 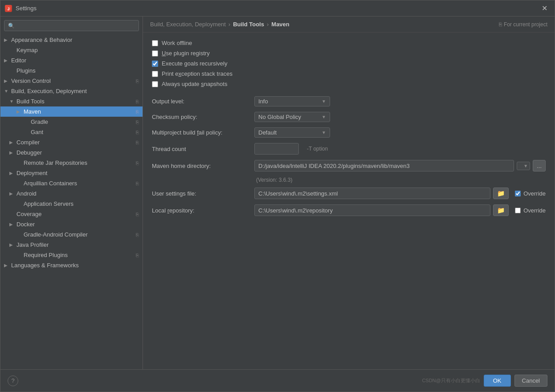 I want to click on sidebar-item-label: Editor, so click(x=19, y=61).